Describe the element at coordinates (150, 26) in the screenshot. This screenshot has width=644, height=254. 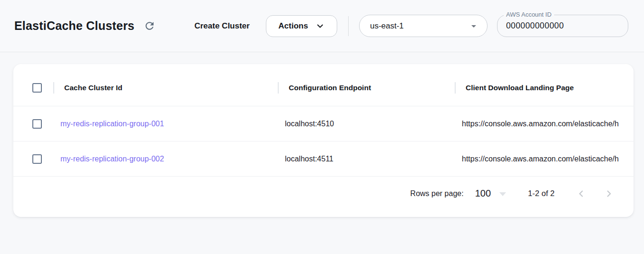
I see `refresh-button` at that location.